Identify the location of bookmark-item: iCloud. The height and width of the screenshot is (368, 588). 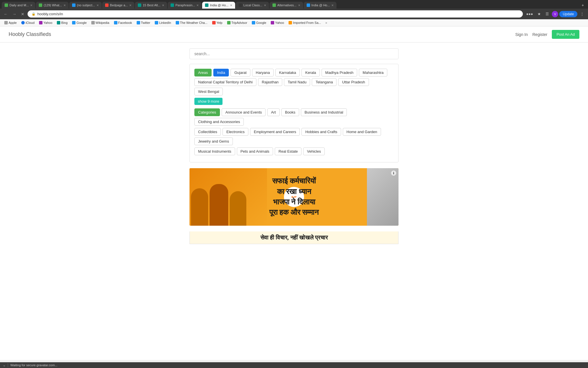
(28, 23).